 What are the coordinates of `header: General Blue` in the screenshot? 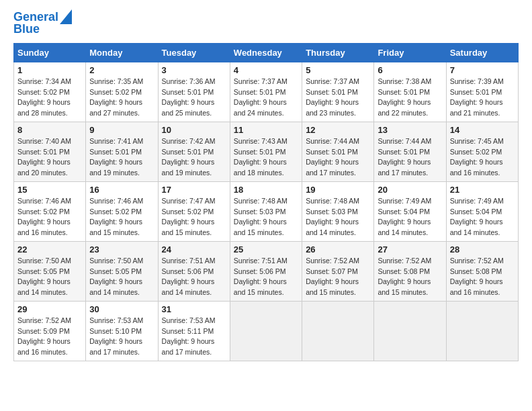 It's located at (266, 24).